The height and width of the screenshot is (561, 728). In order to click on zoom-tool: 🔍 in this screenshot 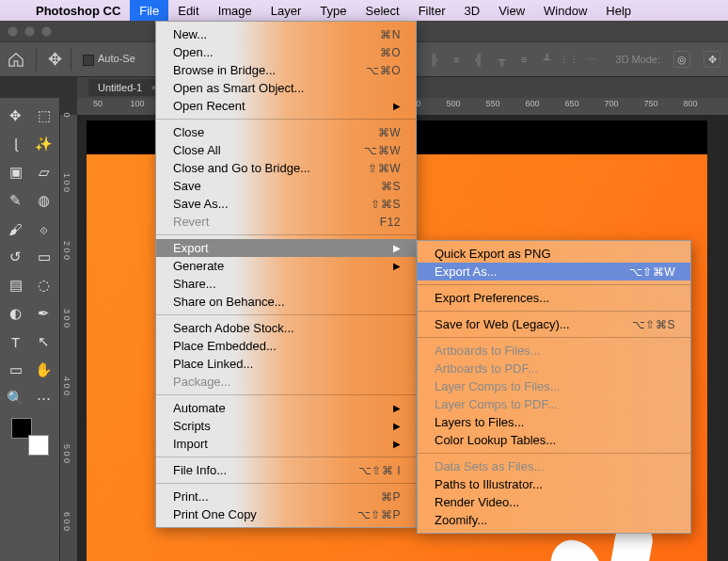, I will do `click(16, 398)`.